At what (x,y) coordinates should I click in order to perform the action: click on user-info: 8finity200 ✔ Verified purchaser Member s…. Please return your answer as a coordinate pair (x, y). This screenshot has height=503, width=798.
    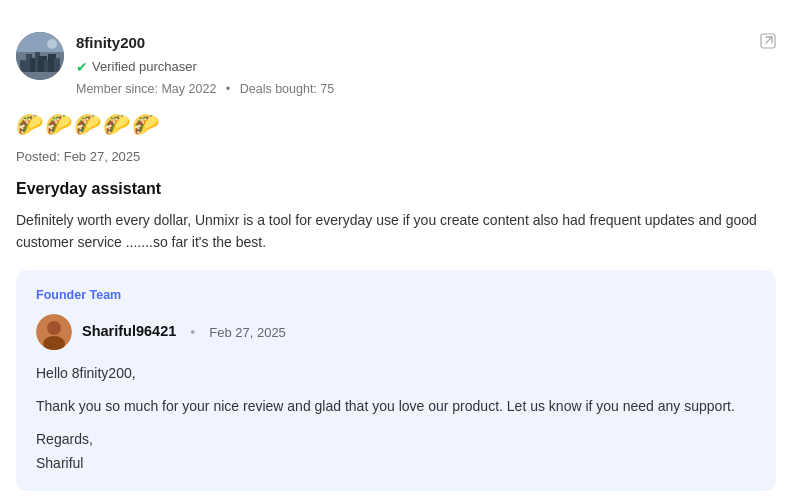
    Looking at the image, I should click on (426, 65).